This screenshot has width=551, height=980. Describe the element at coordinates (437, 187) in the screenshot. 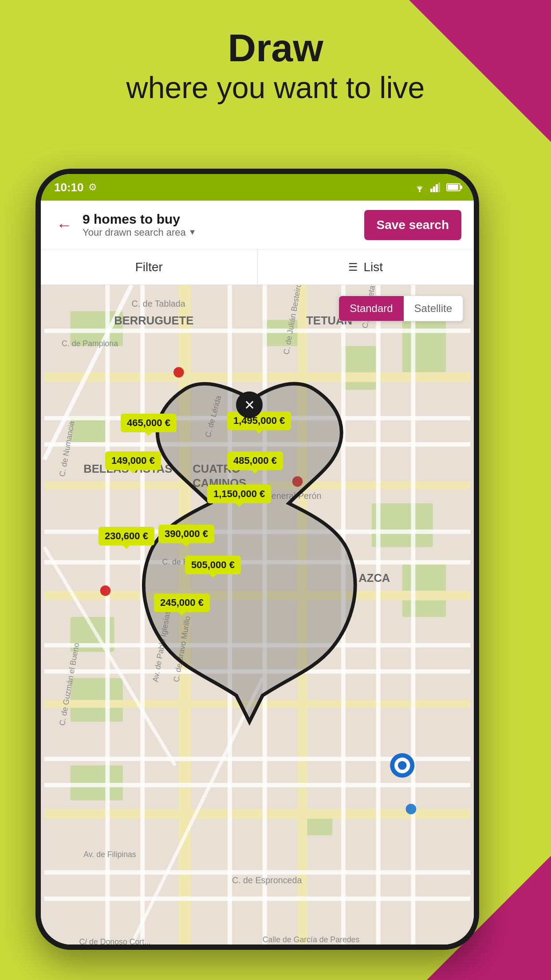

I see `status-icons` at that location.